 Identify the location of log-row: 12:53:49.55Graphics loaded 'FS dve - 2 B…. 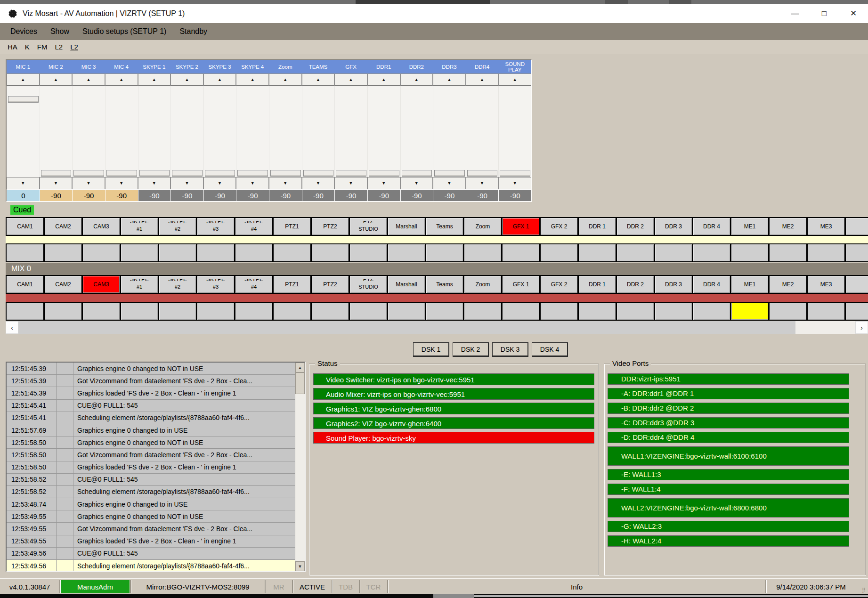
(151, 541).